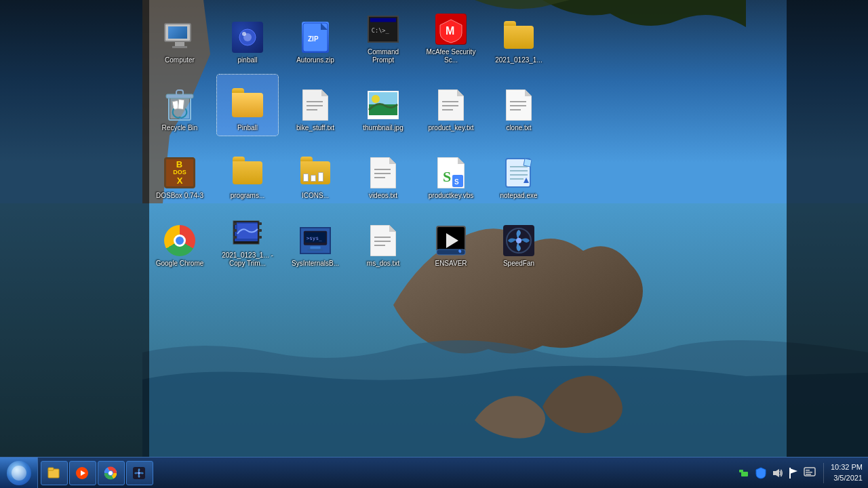  What do you see at coordinates (450, 31) in the screenshot?
I see `svg-text: M` at bounding box center [450, 31].